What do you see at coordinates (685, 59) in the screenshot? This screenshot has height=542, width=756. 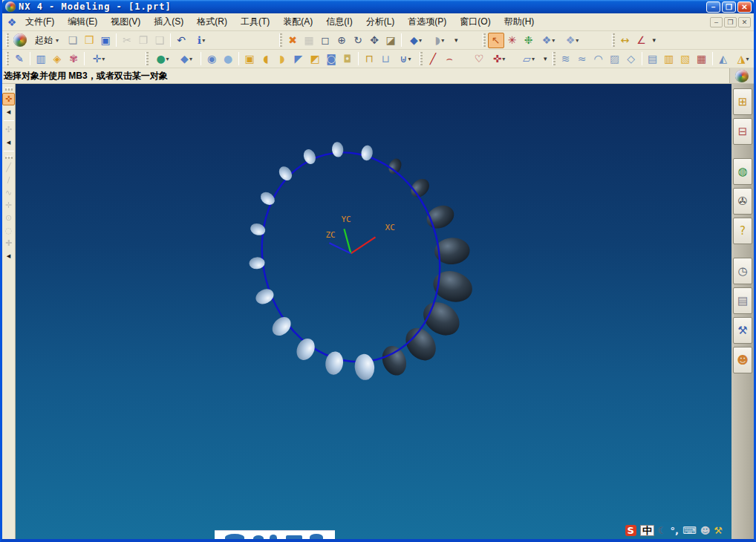 I see `sweep-along-guide-button: ▧` at bounding box center [685, 59].